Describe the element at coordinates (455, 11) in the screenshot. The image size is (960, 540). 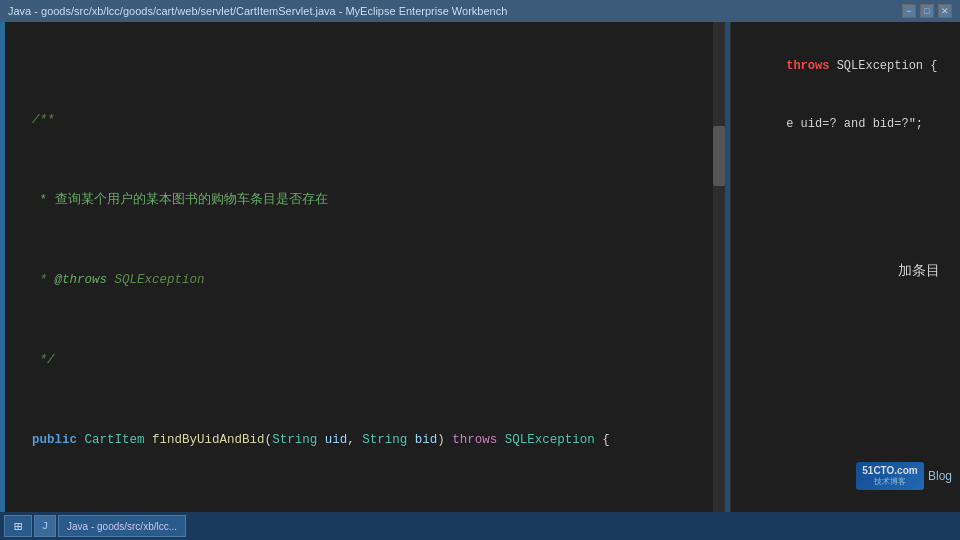
I see `window-title: Java - goods/src/xb/lcc/goods/cart/web/s…` at that location.